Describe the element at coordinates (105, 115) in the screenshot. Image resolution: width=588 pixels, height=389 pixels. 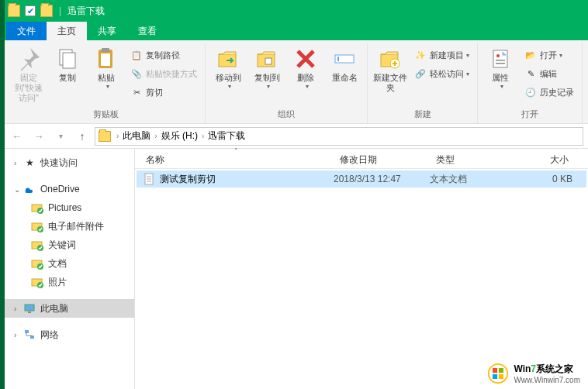
I see `clipboard-group-label: 剪贴板` at that location.